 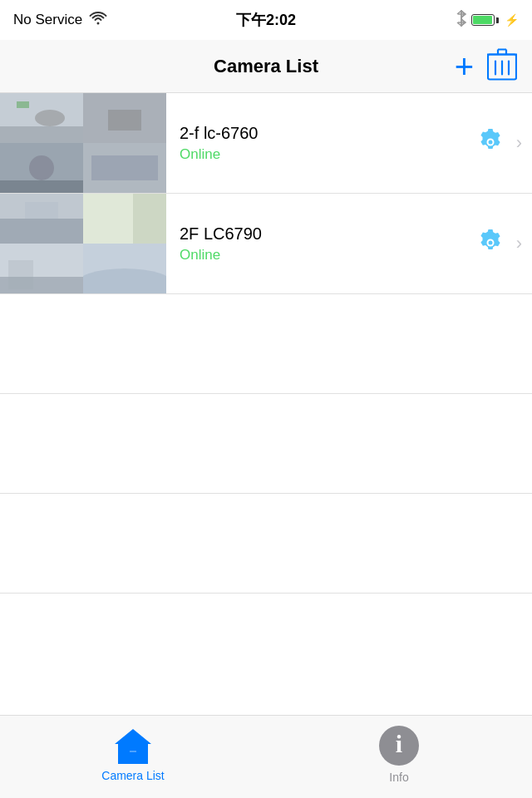 I want to click on trash-icon, so click(x=502, y=65).